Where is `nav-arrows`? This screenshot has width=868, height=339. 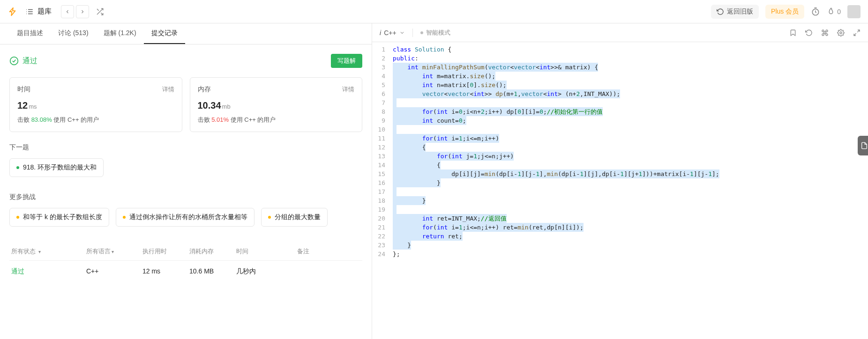
nav-arrows is located at coordinates (75, 12).